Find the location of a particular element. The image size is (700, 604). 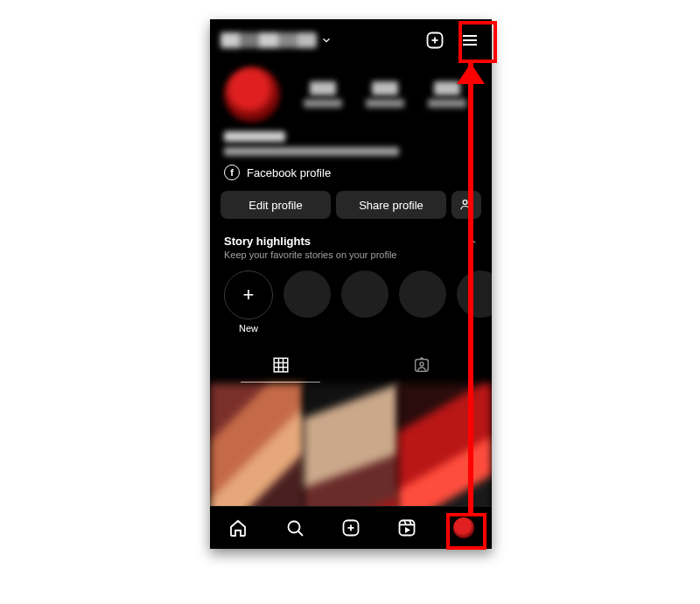

add-person-icon is located at coordinates (466, 205).